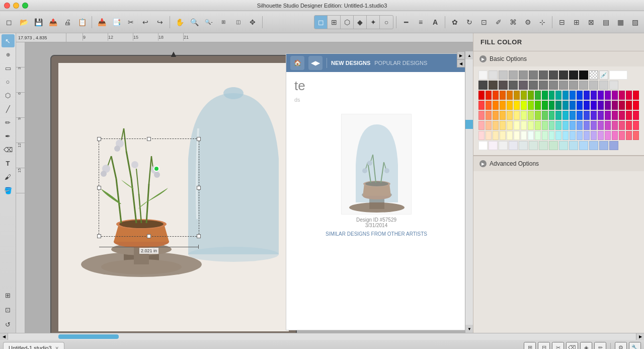 Image resolution: width=644 pixels, height=349 pixels. What do you see at coordinates (89, 336) in the screenshot?
I see `h-scroll-thumb` at bounding box center [89, 336].